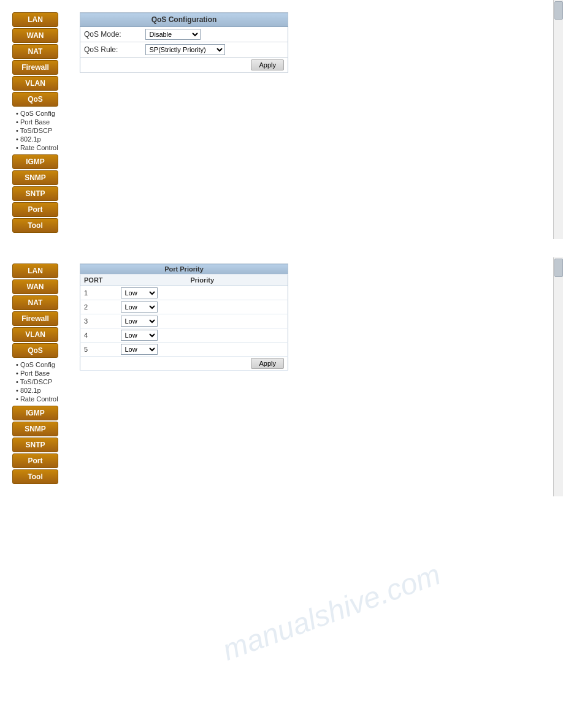  I want to click on nav-btn-firewall-1: Firewall, so click(36, 67).